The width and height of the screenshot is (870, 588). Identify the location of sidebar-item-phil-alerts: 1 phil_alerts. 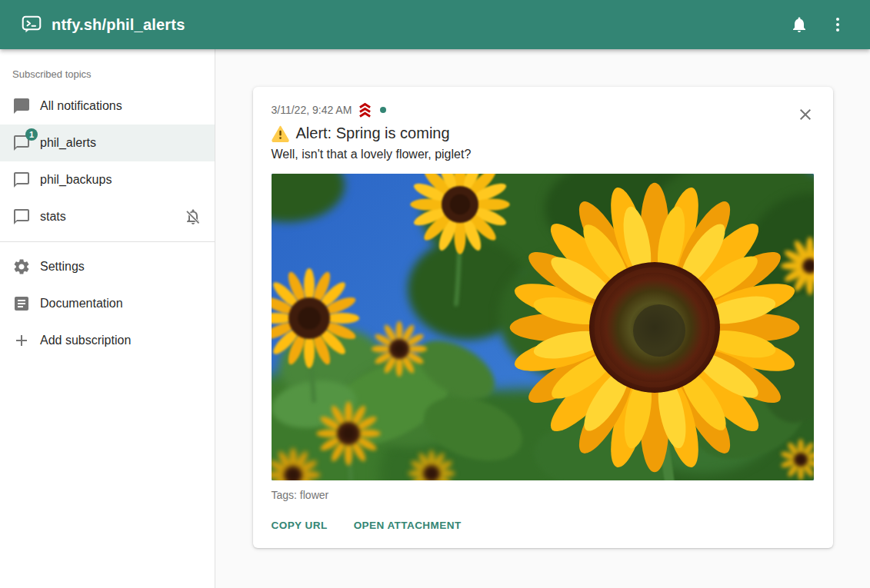
(108, 143).